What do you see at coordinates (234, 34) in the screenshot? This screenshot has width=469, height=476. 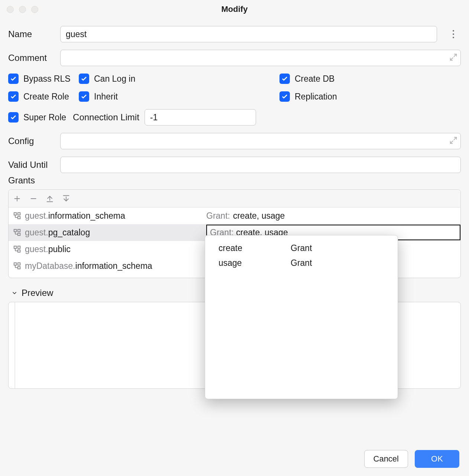 I see `name-row: Name guest` at bounding box center [234, 34].